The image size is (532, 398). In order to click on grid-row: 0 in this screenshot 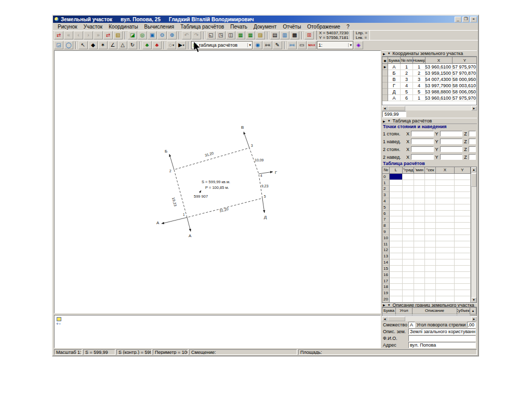, I will do `click(427, 177)`.